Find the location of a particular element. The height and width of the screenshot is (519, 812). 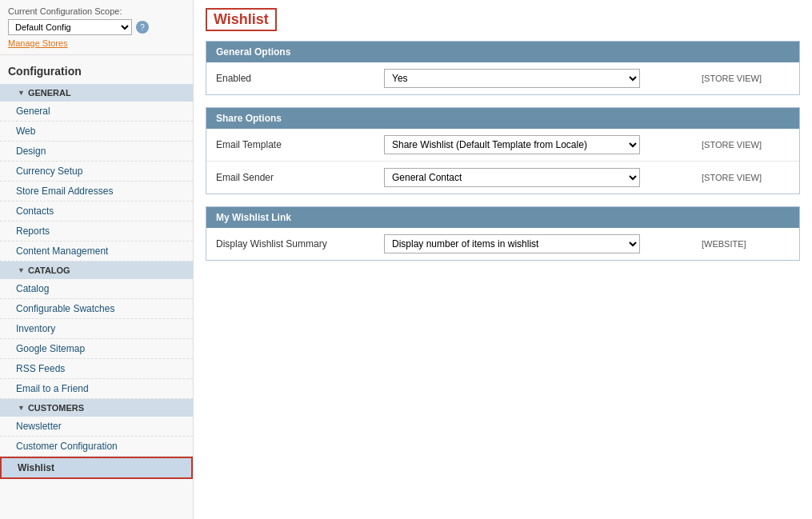

sidebar-item-reports: Reports is located at coordinates (96, 232).